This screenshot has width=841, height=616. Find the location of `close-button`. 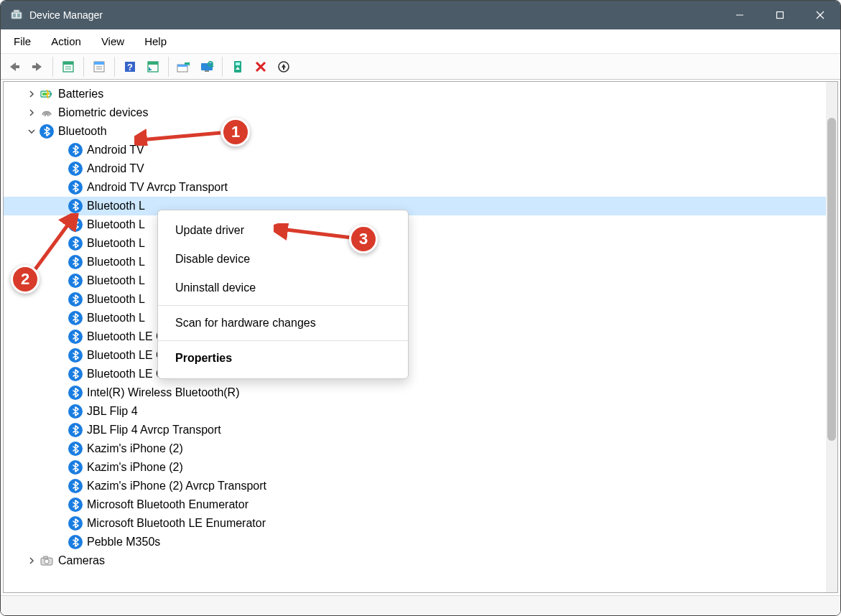

close-button is located at coordinates (820, 15).